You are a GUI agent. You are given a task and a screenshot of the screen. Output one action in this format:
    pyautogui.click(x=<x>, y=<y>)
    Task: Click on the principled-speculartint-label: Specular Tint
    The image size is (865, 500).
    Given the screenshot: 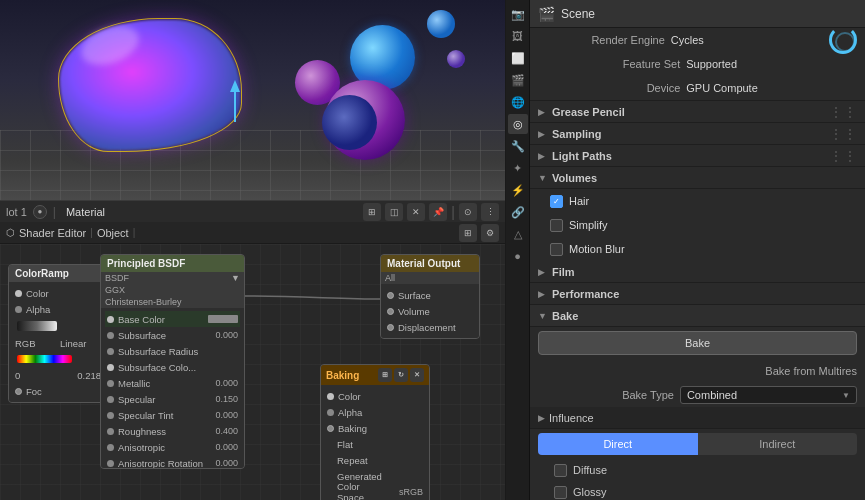 What is the action you would take?
    pyautogui.click(x=161, y=416)
    